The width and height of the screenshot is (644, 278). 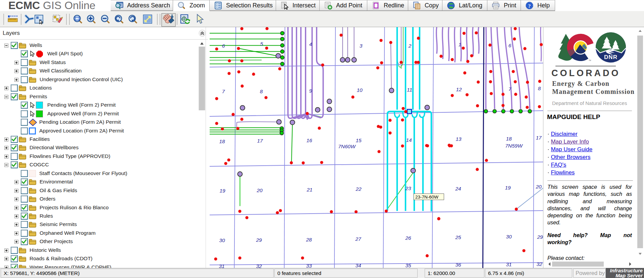 I want to click on svg-text: 1, so click(x=460, y=44).